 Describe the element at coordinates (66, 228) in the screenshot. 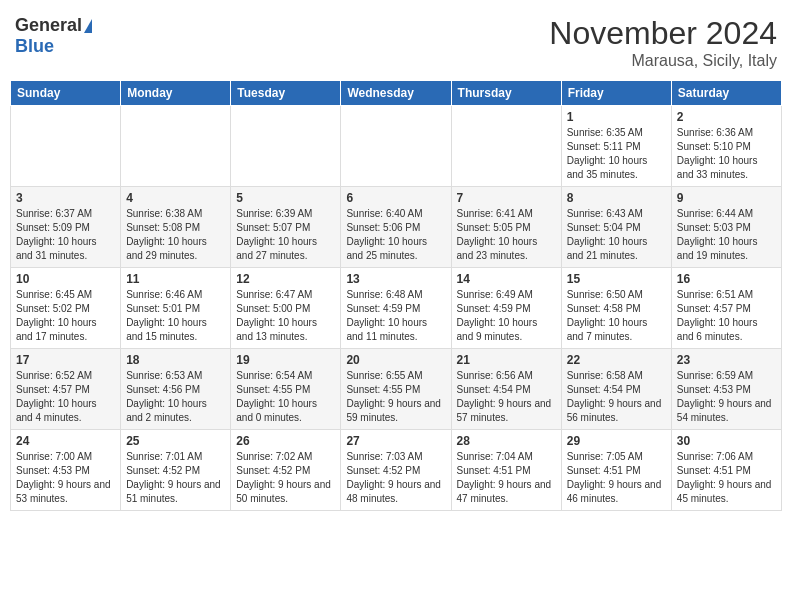

I see `calendar-cell: 3Sunrise: 6:37 AM Sunset: 5:09 PM Daylig…` at that location.